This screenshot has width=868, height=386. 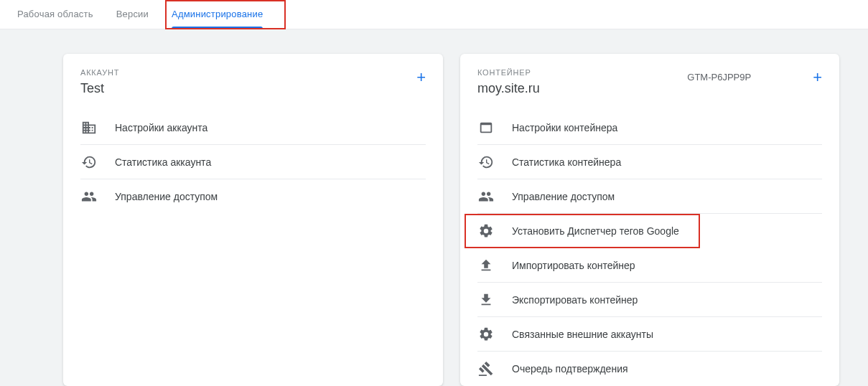 I want to click on gavel-icon, so click(x=486, y=369).